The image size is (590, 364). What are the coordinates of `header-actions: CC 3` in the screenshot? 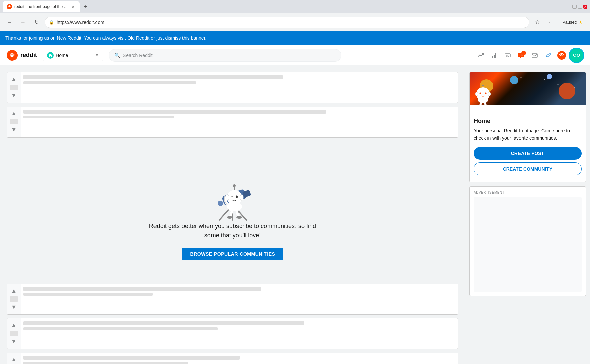 It's located at (529, 55).